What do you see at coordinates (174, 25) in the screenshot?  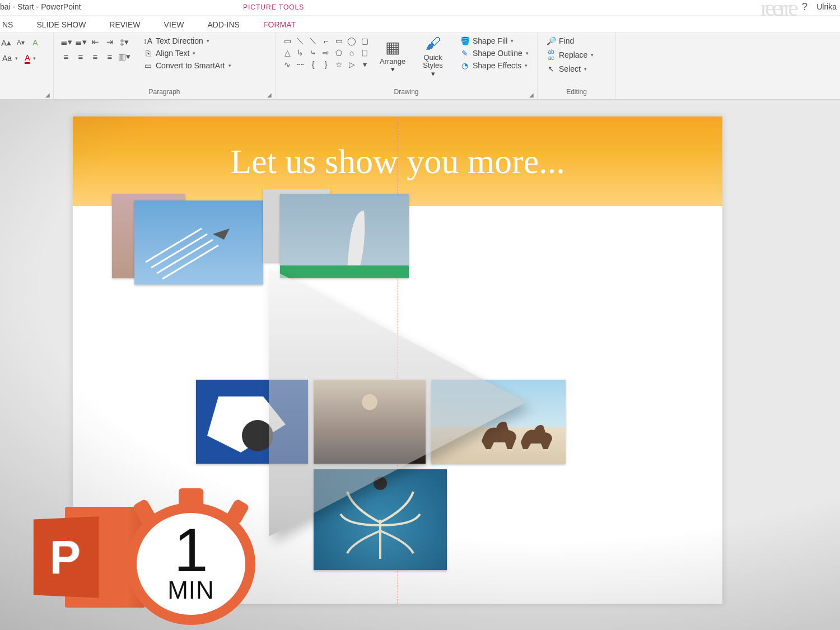 I see `tab-view: VIEW` at bounding box center [174, 25].